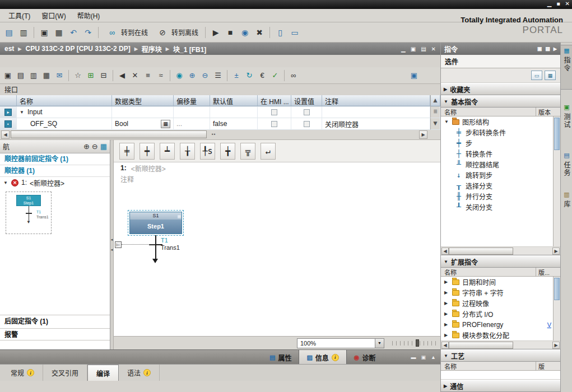 Image resolution: width=572 pixels, height=392 pixels. I want to click on go-offline-button: ⊘ 转到离线, so click(177, 32).